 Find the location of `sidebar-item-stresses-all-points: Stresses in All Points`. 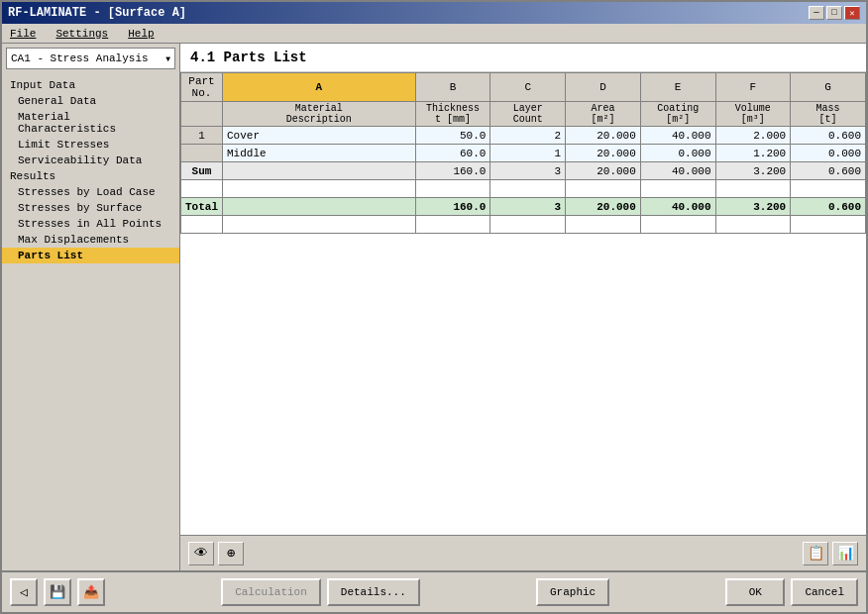

sidebar-item-stresses-all-points: Stresses in All Points is located at coordinates (91, 224).